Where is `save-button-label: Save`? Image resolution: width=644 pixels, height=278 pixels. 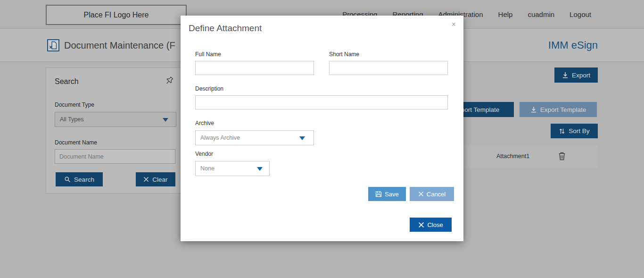
save-button-label: Save is located at coordinates (392, 194).